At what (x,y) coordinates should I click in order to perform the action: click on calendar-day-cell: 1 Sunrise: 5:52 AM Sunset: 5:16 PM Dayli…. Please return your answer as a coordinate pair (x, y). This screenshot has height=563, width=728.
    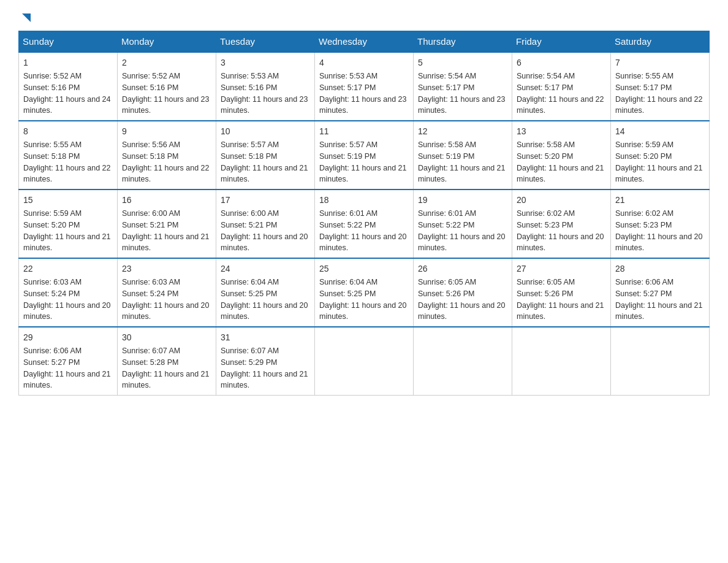
    Looking at the image, I should click on (69, 86).